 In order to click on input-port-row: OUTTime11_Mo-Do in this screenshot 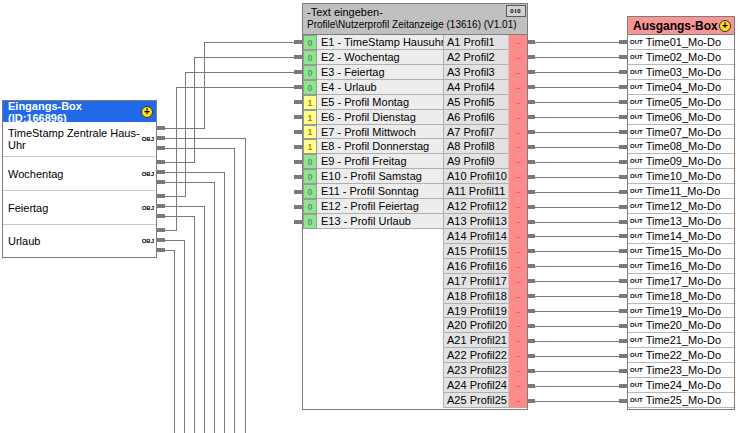, I will do `click(681, 192)`.